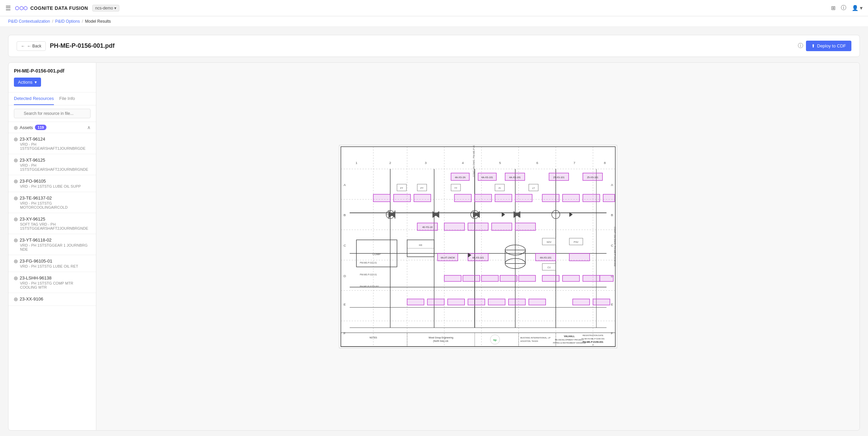 Image resolution: width=868 pixels, height=436 pixels. What do you see at coordinates (16, 127) in the screenshot?
I see `assets-target-icon: ◎` at bounding box center [16, 127].